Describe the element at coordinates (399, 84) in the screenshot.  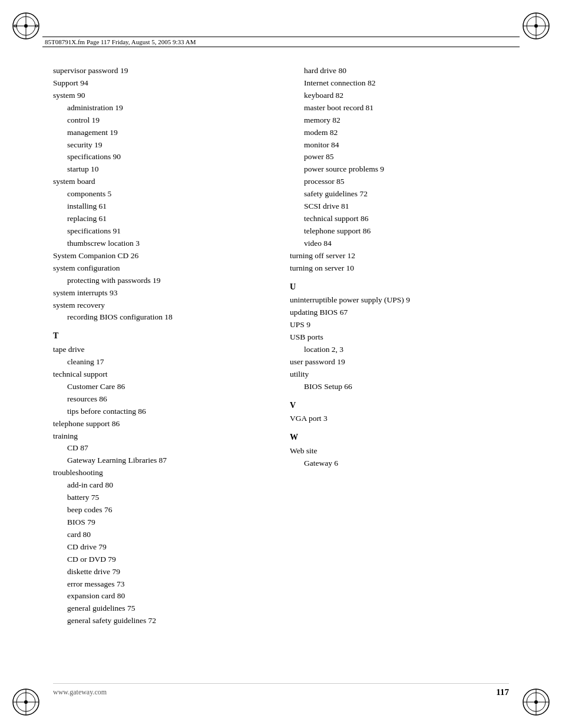
I see `right-index-entry-1: Internet connection 82` at that location.